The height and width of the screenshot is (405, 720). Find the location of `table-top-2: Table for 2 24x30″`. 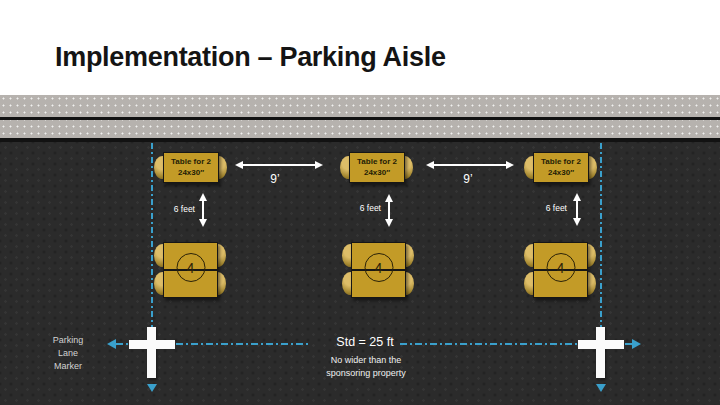

table-top-2: Table for 2 24x30″ is located at coordinates (377, 168).